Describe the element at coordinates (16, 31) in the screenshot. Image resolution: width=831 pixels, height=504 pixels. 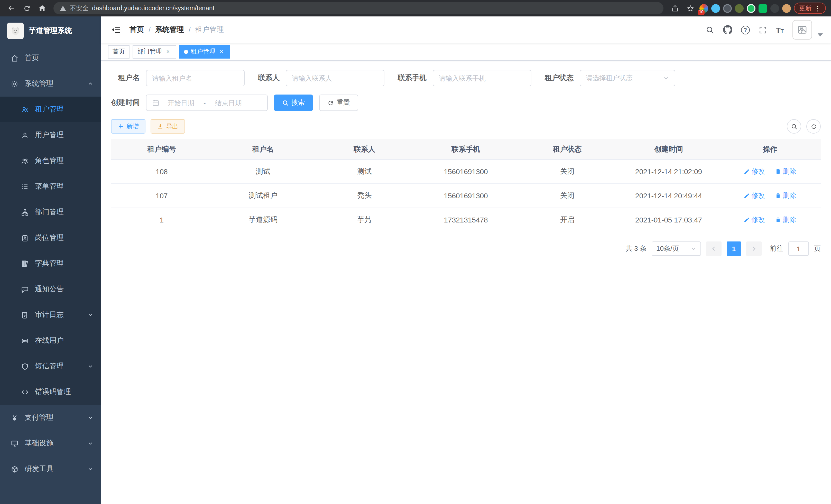
I see `logo-image` at that location.